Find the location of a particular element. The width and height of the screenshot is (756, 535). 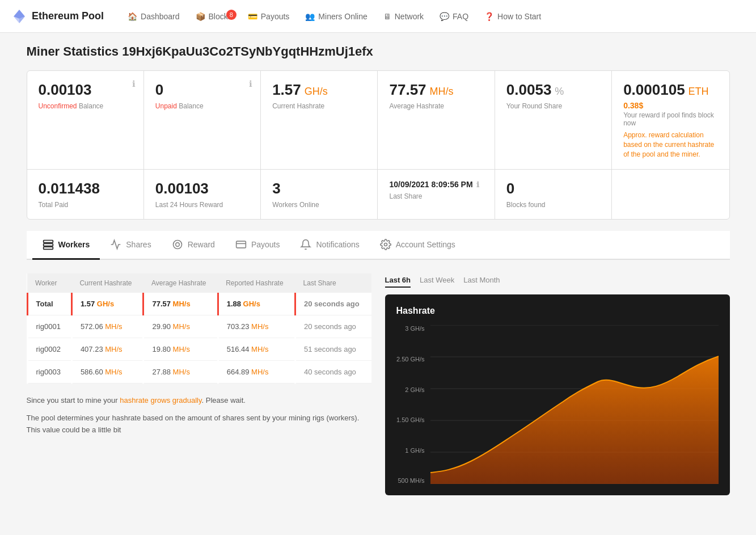

header: Ethereum Pool 🏠 Dashboard 📦 Blocks 8 💳 P… is located at coordinates (378, 16).